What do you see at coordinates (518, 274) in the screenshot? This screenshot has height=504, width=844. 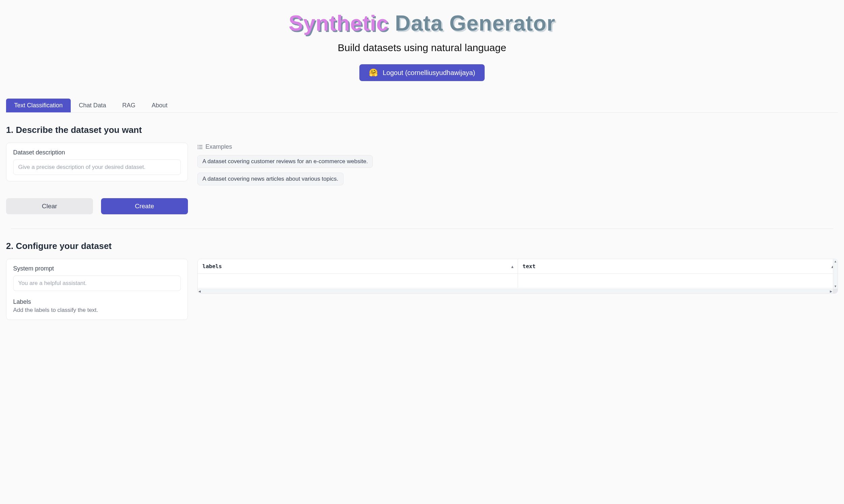 I see `data-table: labels ▲ text ▲` at bounding box center [518, 274].